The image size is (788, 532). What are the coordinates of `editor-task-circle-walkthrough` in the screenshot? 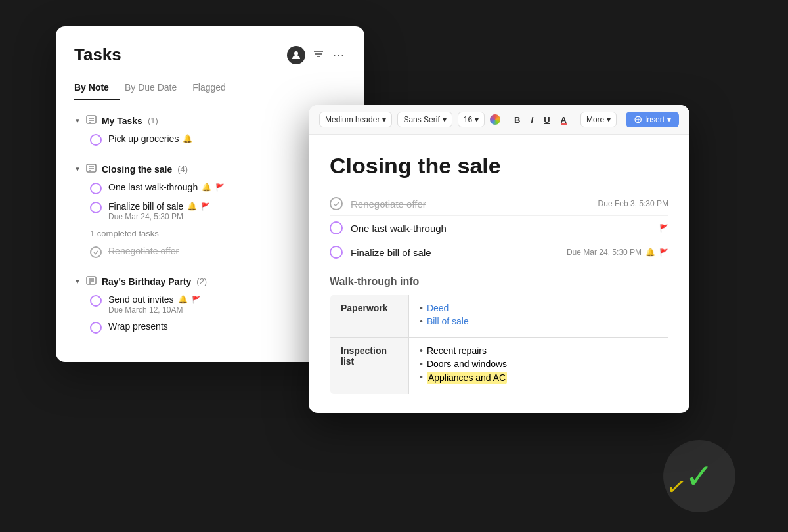 It's located at (336, 228).